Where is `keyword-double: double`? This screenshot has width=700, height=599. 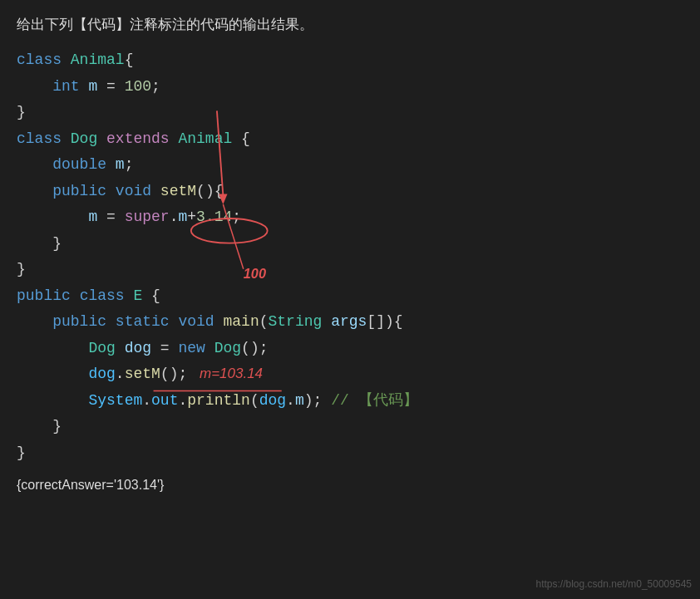
keyword-double: double is located at coordinates (84, 165).